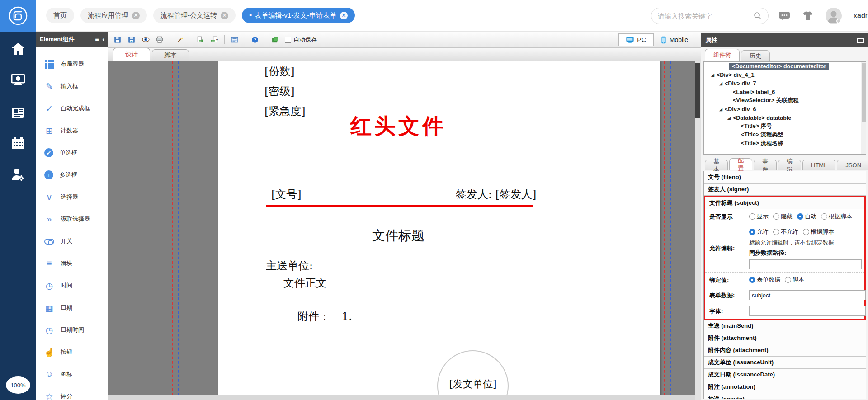  What do you see at coordinates (114, 15) in the screenshot?
I see `nav-tab: 流程应用管理` at bounding box center [114, 15].